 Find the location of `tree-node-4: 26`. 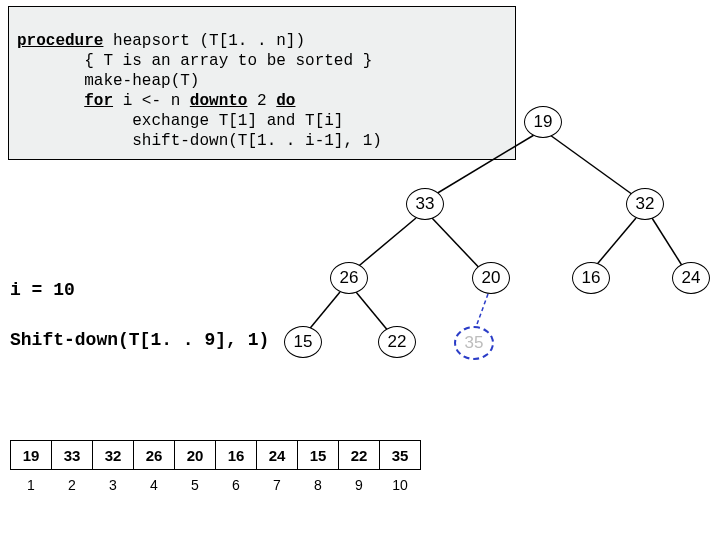

tree-node-4: 26 is located at coordinates (349, 278).